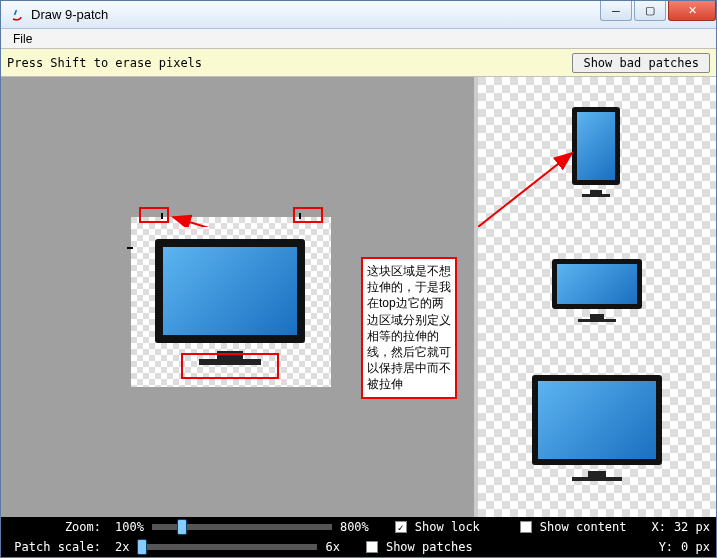 The height and width of the screenshot is (558, 717). What do you see at coordinates (230, 291) in the screenshot?
I see `monitor-graphic` at bounding box center [230, 291].